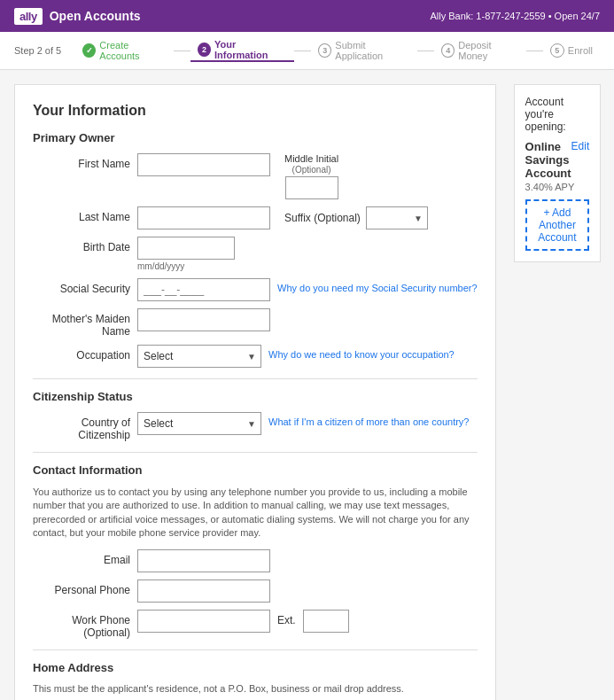 The width and height of the screenshot is (614, 700). What do you see at coordinates (397, 218) in the screenshot?
I see `suffix-select: Jr. Sr. II III` at bounding box center [397, 218].